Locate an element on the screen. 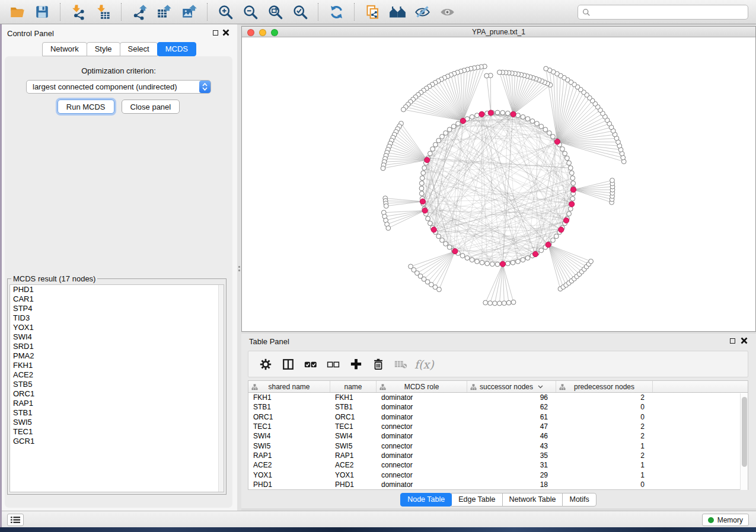  deselect-all-icon is located at coordinates (333, 364).